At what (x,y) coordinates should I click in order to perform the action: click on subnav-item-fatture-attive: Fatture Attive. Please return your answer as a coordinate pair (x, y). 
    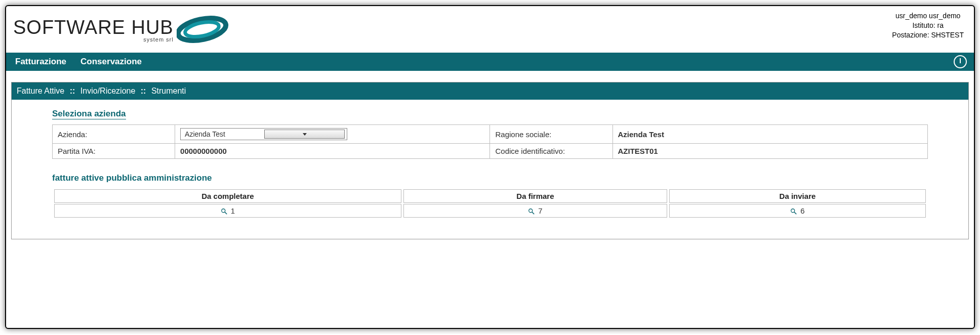
    Looking at the image, I should click on (40, 91).